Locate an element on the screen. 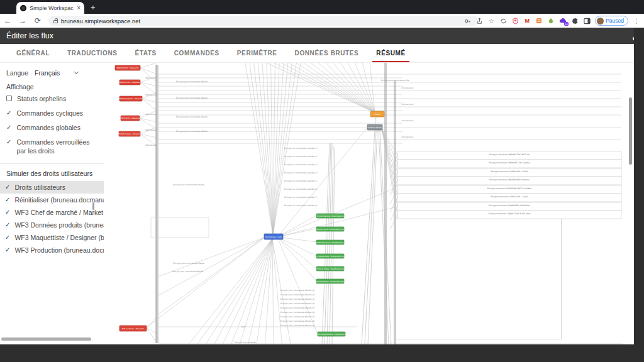 The image size is (644, 362). rights-list: ✓Droits utilisateurs✓Réinitialiser (brun… is located at coordinates (52, 219).